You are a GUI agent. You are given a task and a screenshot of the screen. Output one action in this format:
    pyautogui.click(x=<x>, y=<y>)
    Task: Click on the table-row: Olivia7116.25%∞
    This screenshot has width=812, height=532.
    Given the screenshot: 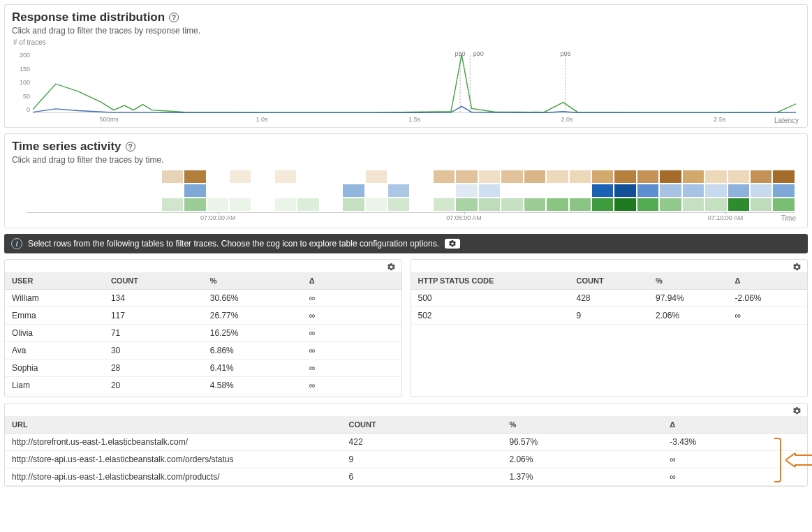 What is the action you would take?
    pyautogui.click(x=203, y=334)
    